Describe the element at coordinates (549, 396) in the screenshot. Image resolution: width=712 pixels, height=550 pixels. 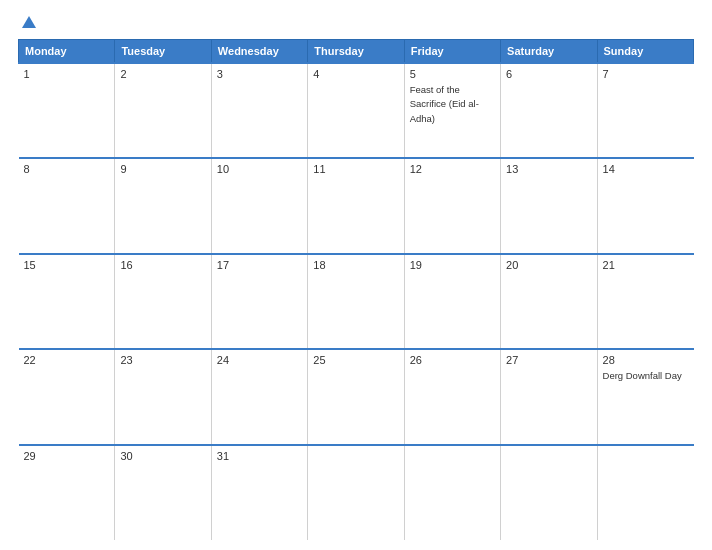
I see `calendar-cell: 27` at that location.